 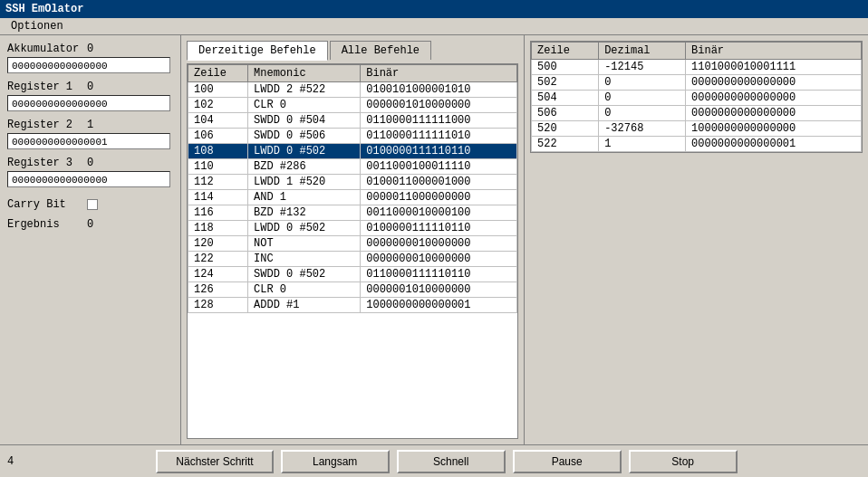 I want to click on register1-binary: 0000000000000000, so click(x=89, y=103).